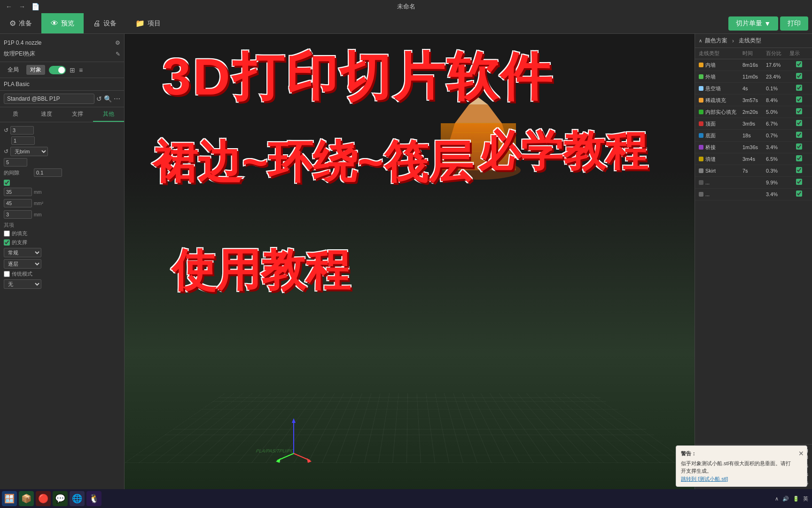 Image resolution: width=812 pixels, height=508 pixels. Describe the element at coordinates (57, 70) in the screenshot. I see `toggle-switch` at that location.